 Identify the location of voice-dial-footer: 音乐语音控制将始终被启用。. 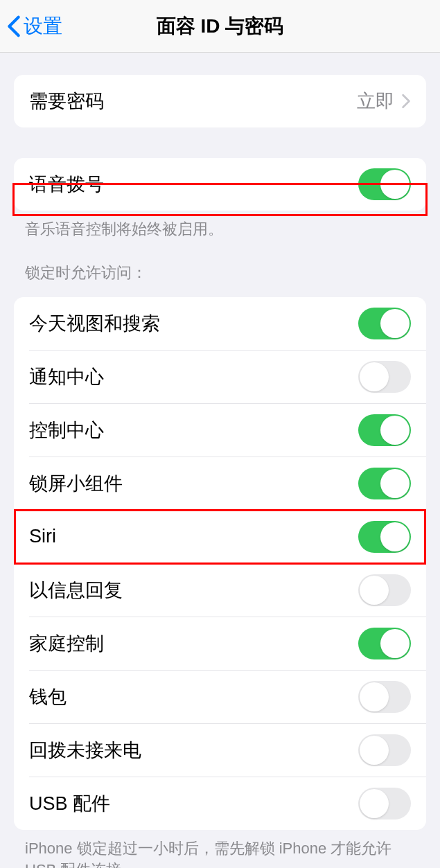
(220, 226).